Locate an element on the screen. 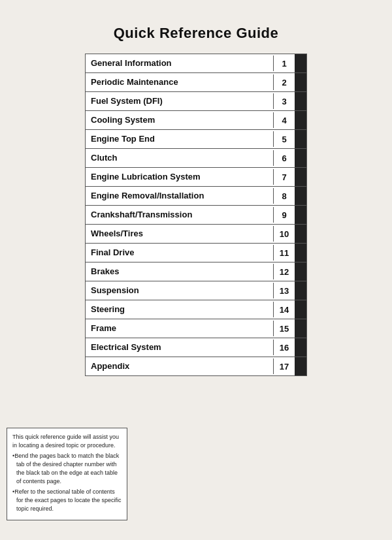 The height and width of the screenshot is (540, 392). table-row: Suspension13 is located at coordinates (196, 290).